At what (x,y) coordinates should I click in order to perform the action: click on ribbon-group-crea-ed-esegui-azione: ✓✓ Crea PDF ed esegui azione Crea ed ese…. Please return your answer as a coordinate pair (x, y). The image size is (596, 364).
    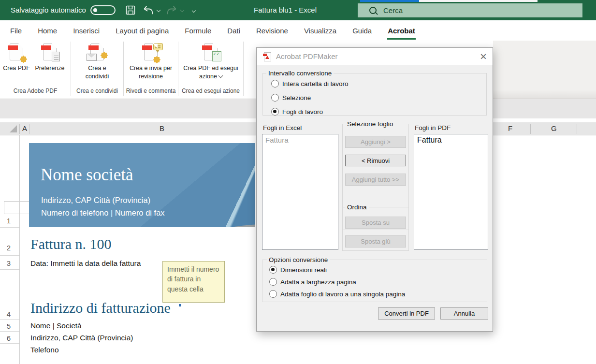
    Looking at the image, I should click on (211, 70).